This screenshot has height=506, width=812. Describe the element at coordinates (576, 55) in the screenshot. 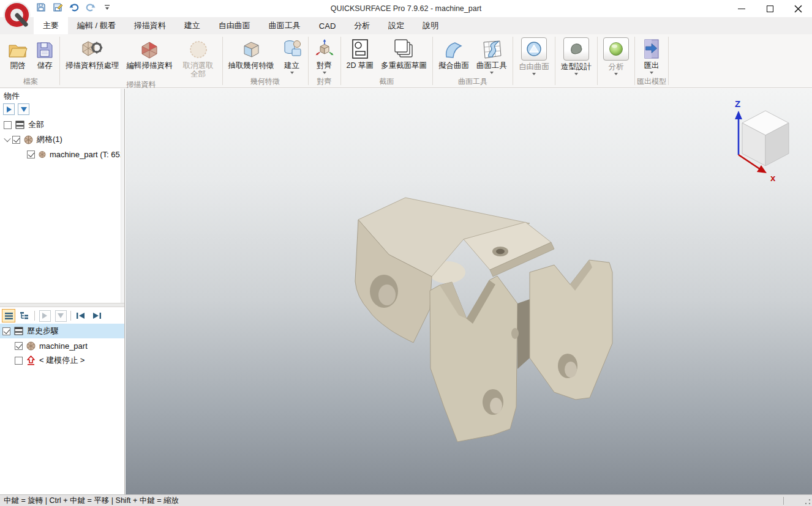

I see `styling-design-button: 造型設計` at that location.